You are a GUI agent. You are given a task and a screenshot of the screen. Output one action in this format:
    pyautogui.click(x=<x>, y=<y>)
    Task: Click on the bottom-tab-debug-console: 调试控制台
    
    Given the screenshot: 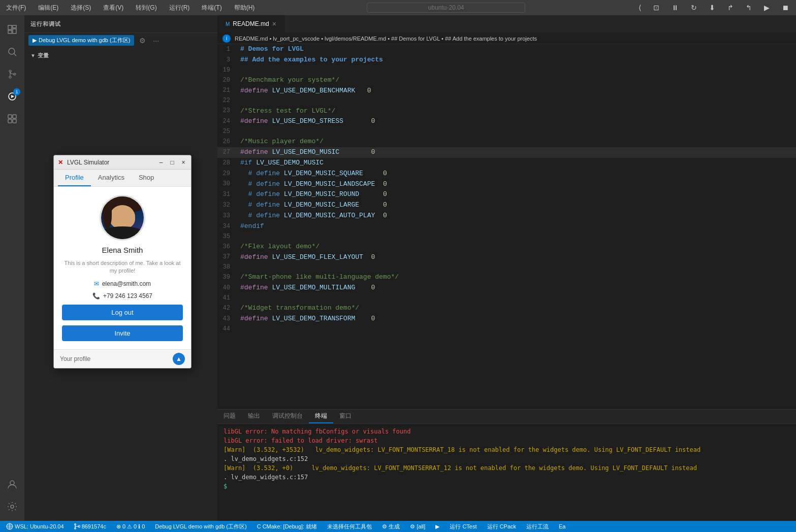 What is the action you would take?
    pyautogui.click(x=288, y=416)
    